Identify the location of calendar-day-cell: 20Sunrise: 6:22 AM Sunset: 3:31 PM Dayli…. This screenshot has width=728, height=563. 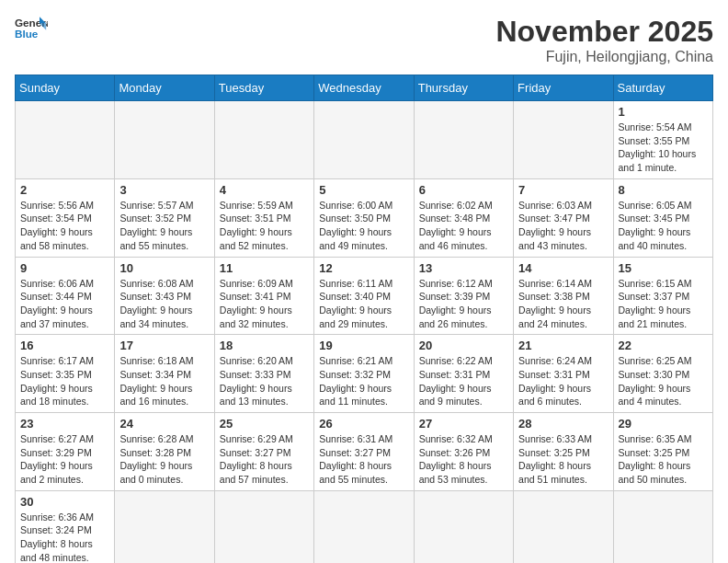
(463, 373).